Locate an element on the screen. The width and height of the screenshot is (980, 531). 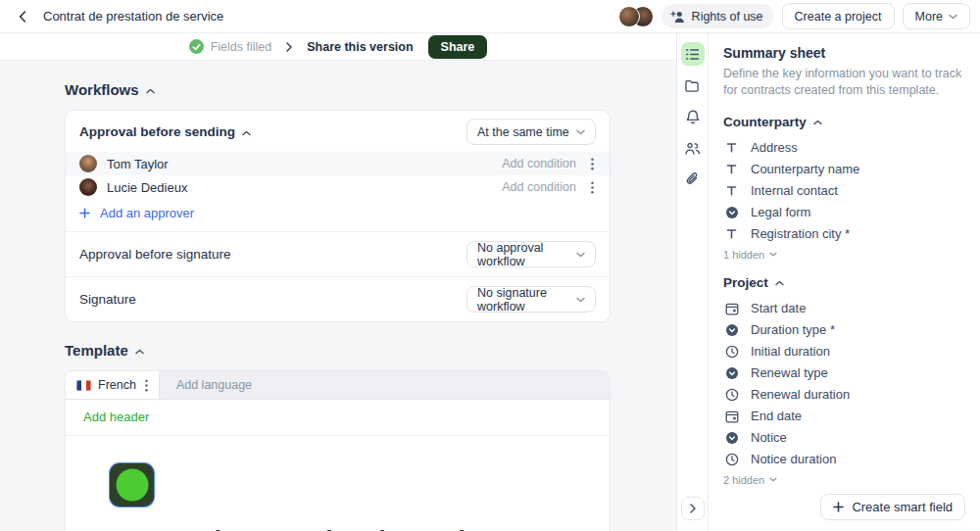
chevron-left-icon is located at coordinates (23, 17).